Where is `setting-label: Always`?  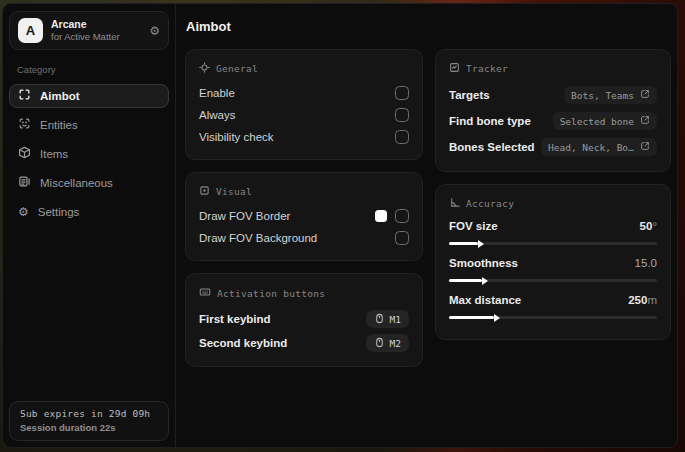
setting-label: Always is located at coordinates (217, 115).